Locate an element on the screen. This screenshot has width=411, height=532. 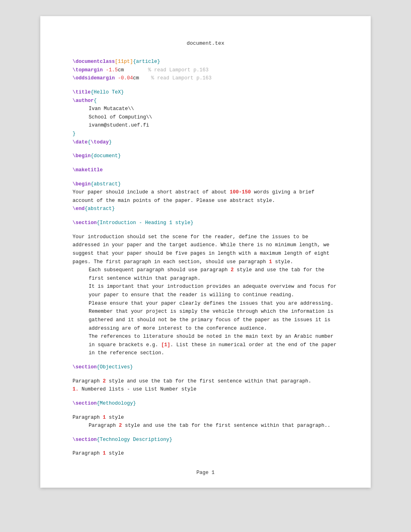
section1-block: \section{Introduction - Heading 1 style} is located at coordinates (206, 223).